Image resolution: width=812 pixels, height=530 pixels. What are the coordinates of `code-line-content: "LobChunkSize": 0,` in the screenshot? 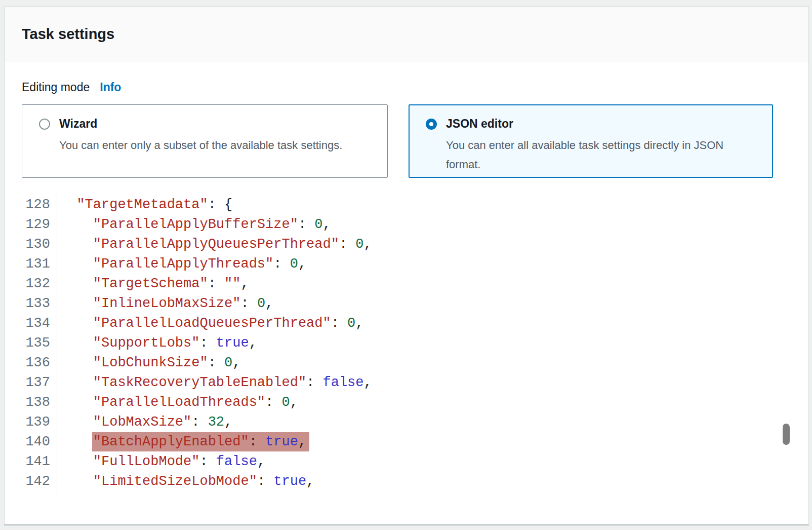 It's located at (149, 363).